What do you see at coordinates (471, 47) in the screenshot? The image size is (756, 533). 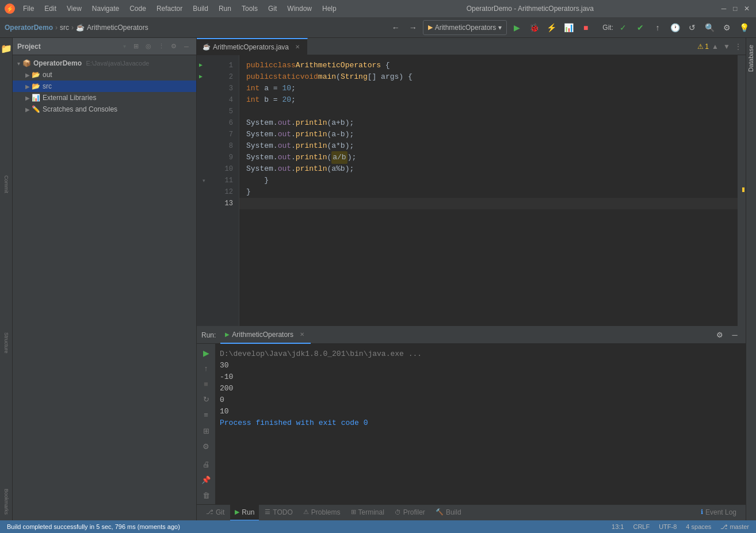 I see `editor-tabs: ☕ ArithmeticOperators.java ✕ ⚠ 1 ▲ ▼ ⋮` at bounding box center [471, 47].